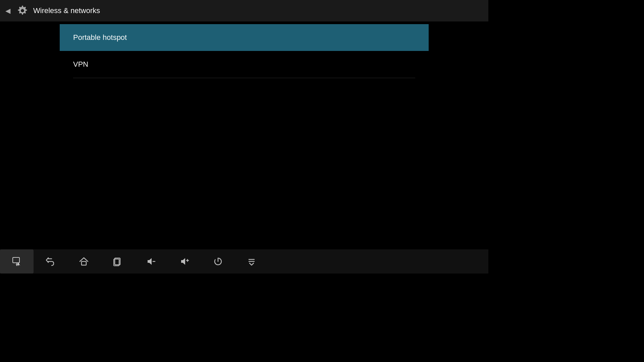 This screenshot has width=644, height=362. I want to click on menu-divider, so click(244, 78).